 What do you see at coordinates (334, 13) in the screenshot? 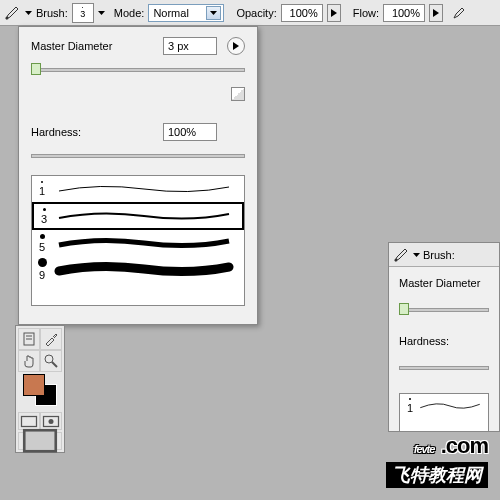
I see `opacity-flyout` at bounding box center [334, 13].